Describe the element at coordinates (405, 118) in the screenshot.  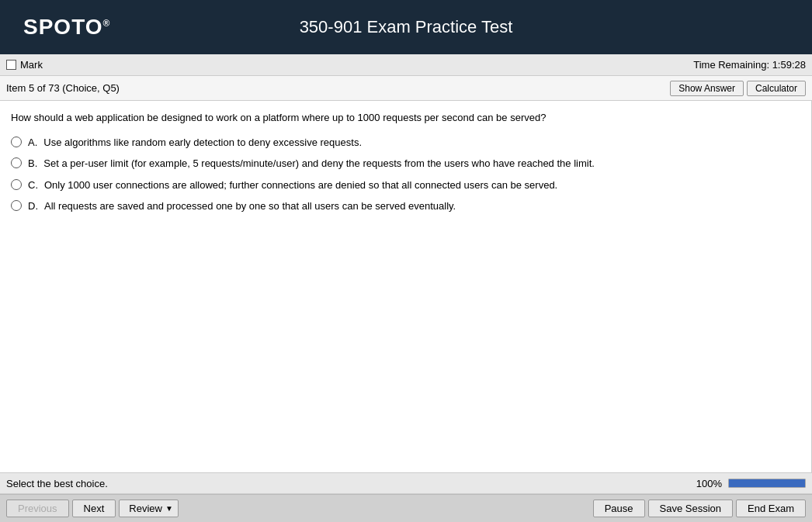
I see `question-text: How should a web application be designed…` at that location.